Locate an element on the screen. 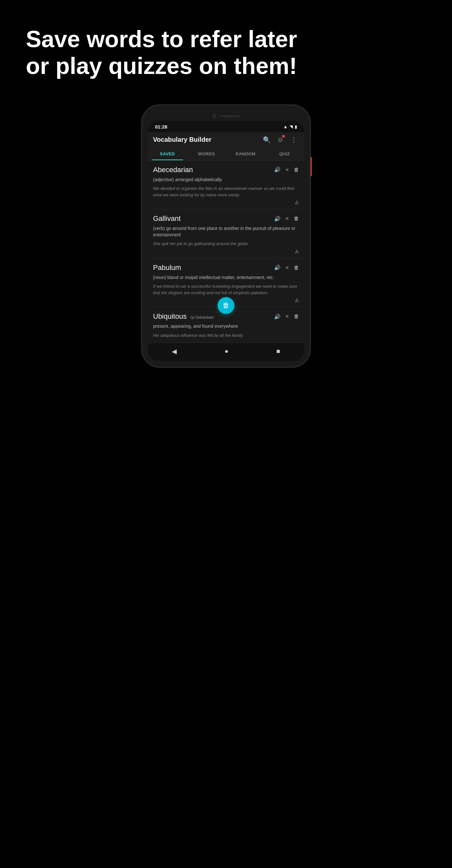 This screenshot has width=452, height=868. fab-delete-icon: 🗑 is located at coordinates (226, 305).